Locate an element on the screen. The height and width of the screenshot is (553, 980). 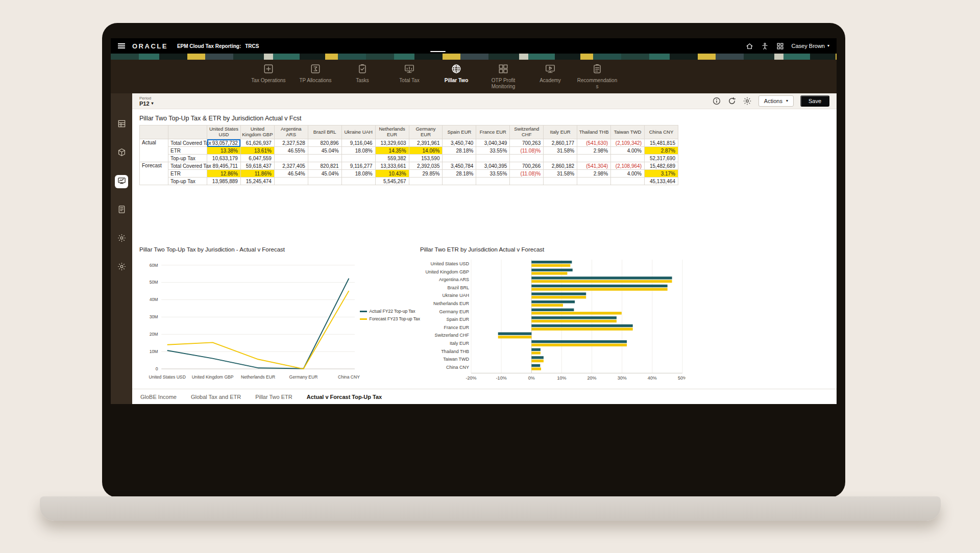
grid-cell: 3.17% is located at coordinates (661, 173).